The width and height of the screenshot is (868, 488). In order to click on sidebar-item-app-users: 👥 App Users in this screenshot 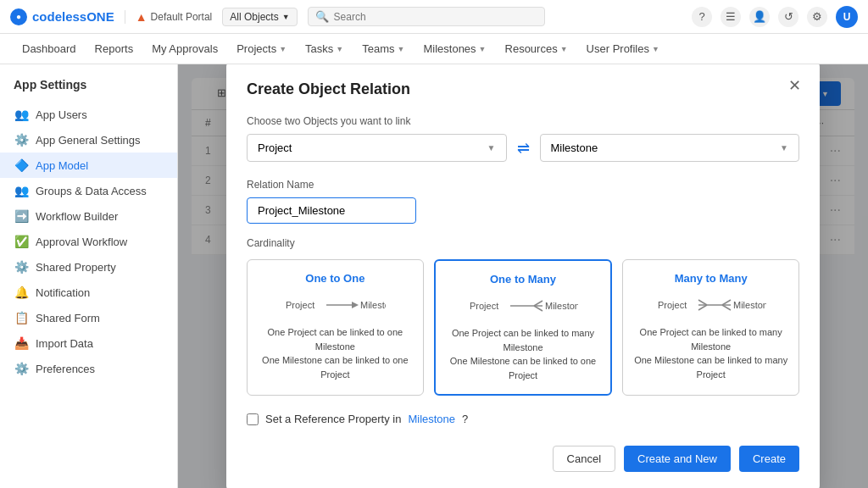, I will do `click(88, 114)`.